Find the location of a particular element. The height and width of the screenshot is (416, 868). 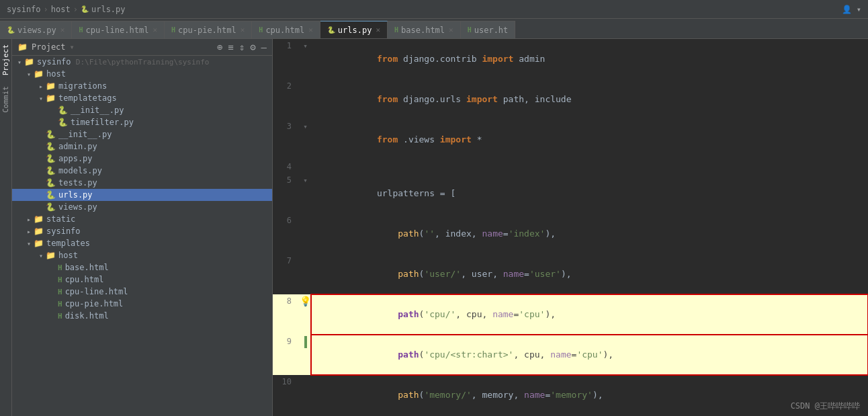

gutter-8: 💡 is located at coordinates (305, 315).